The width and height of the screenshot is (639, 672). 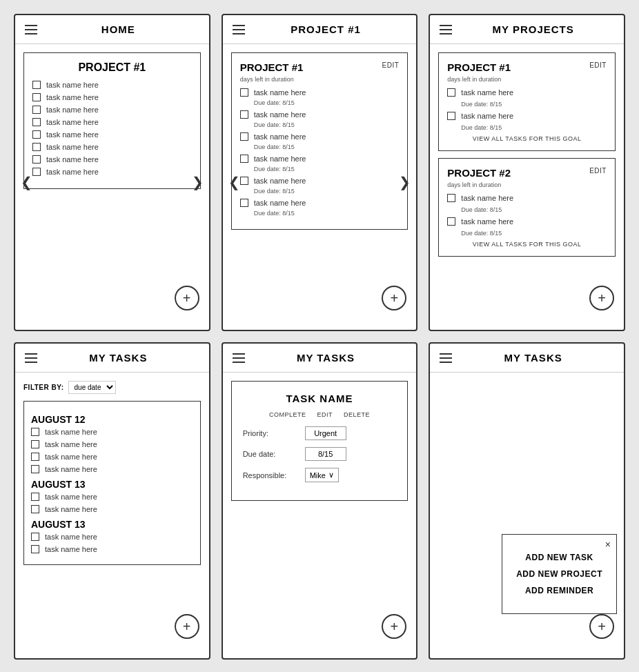 I want to click on project1-title: PROJECT #1, so click(x=326, y=29).